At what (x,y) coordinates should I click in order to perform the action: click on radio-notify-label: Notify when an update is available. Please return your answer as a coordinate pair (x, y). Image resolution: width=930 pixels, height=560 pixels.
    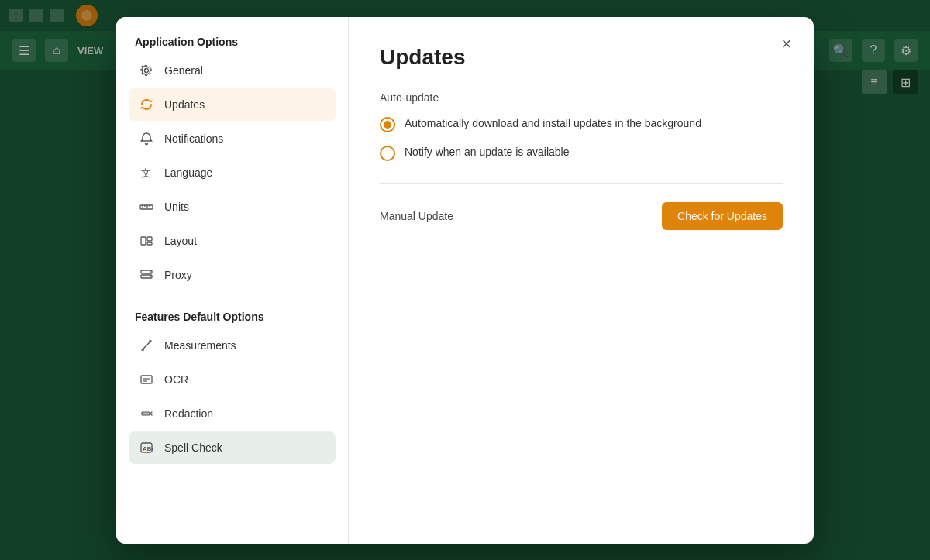
    Looking at the image, I should click on (487, 153).